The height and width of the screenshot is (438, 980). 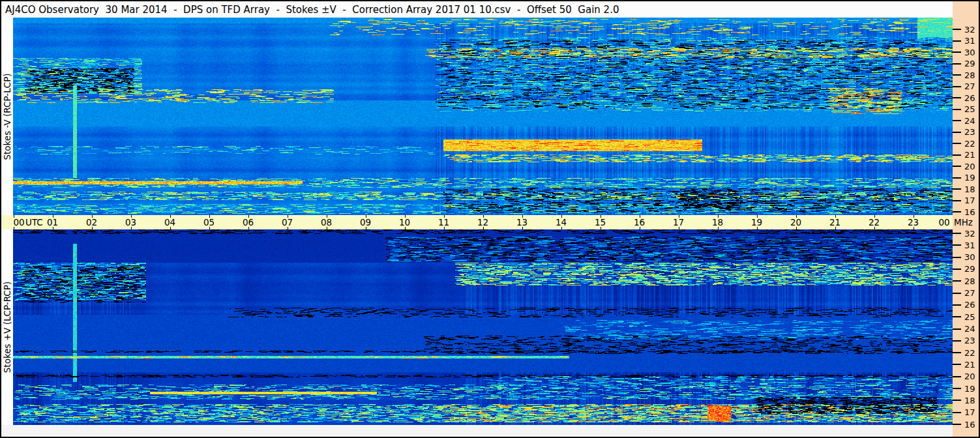 I want to click on hour-label: 02, so click(x=91, y=222).